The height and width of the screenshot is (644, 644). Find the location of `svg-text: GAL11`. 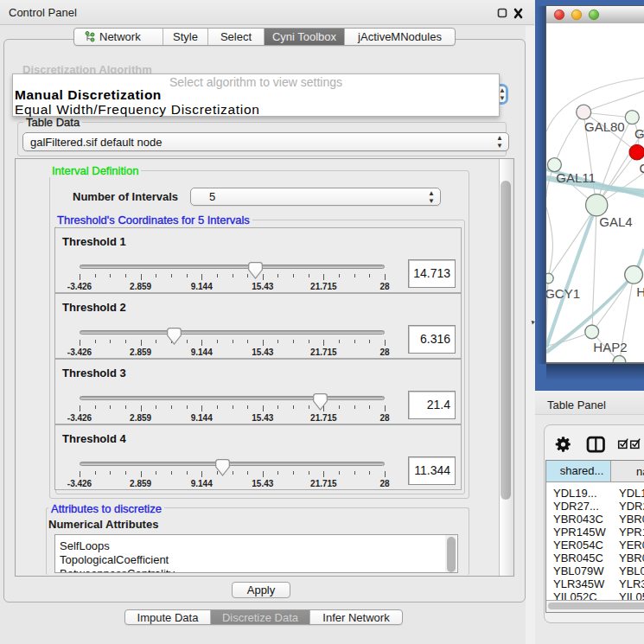

svg-text: GAL11 is located at coordinates (576, 178).